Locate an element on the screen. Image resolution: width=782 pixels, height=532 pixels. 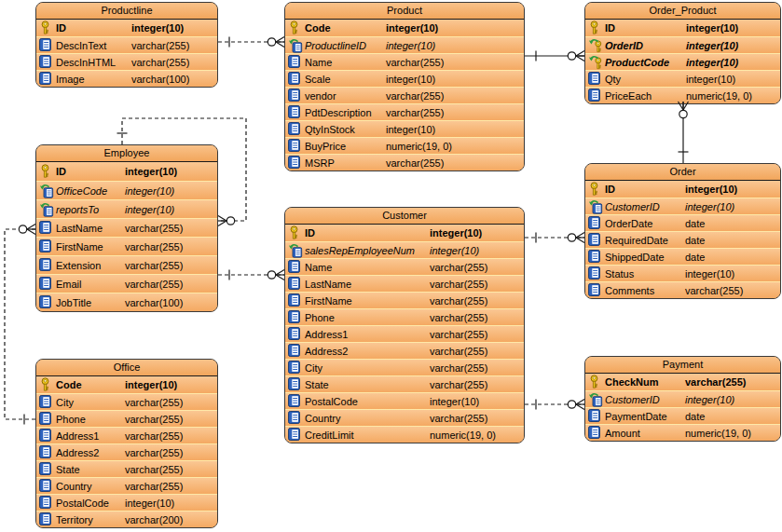
connector-product-orderproduct is located at coordinates (555, 56).